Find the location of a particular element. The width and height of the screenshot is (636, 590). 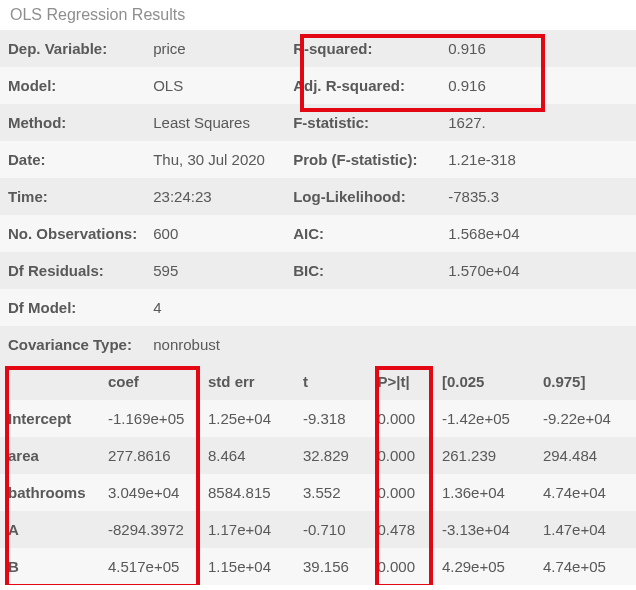

summary-row: Model:OLSAdj. R-squared:0.916 is located at coordinates (318, 86).